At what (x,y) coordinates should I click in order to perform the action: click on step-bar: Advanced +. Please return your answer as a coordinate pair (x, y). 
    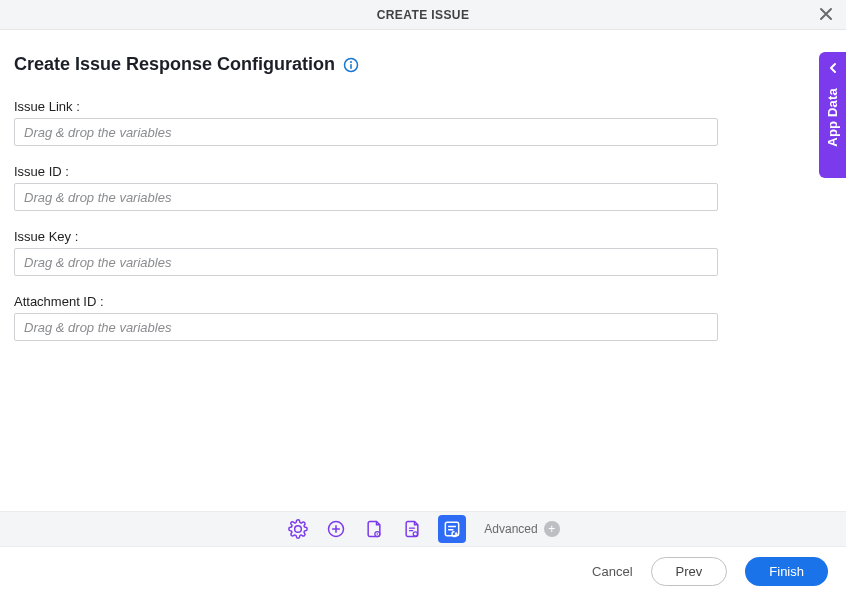
    Looking at the image, I should click on (423, 529).